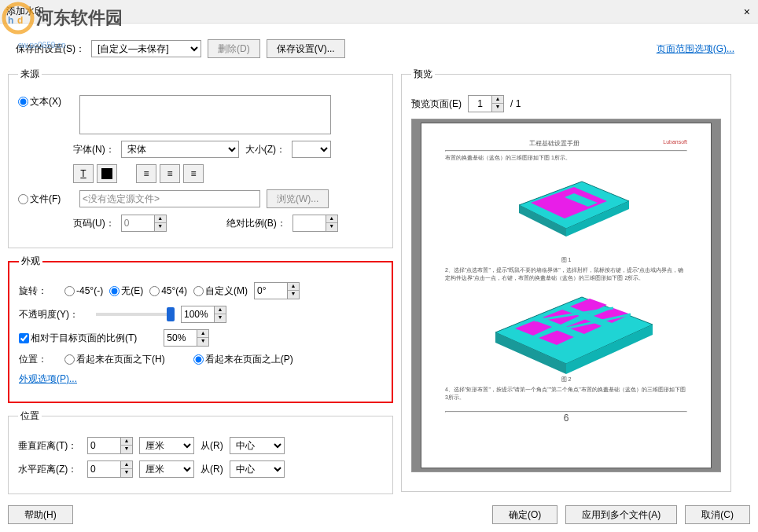 The image size is (758, 532). What do you see at coordinates (24, 200) in the screenshot?
I see `file-radio` at bounding box center [24, 200].